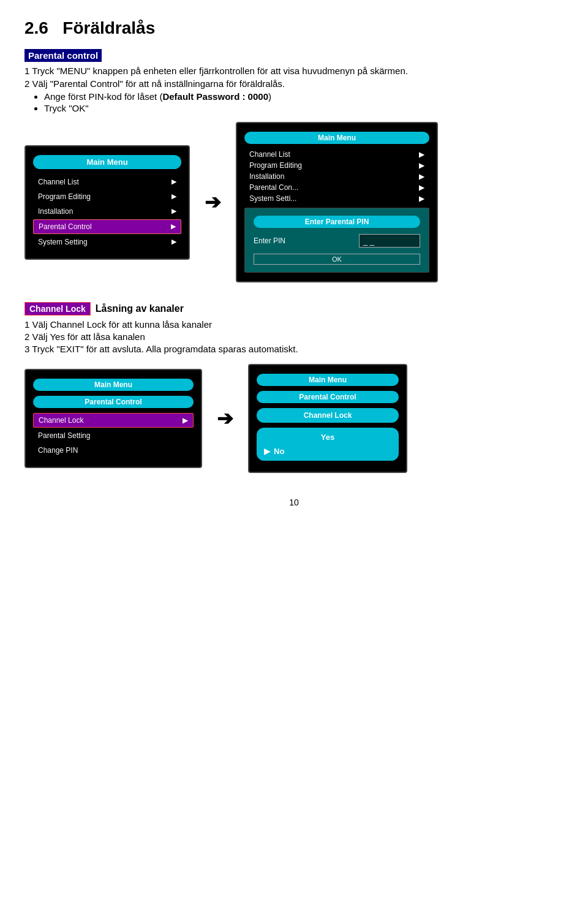  I want to click on pin-ok-button: OK, so click(337, 259).